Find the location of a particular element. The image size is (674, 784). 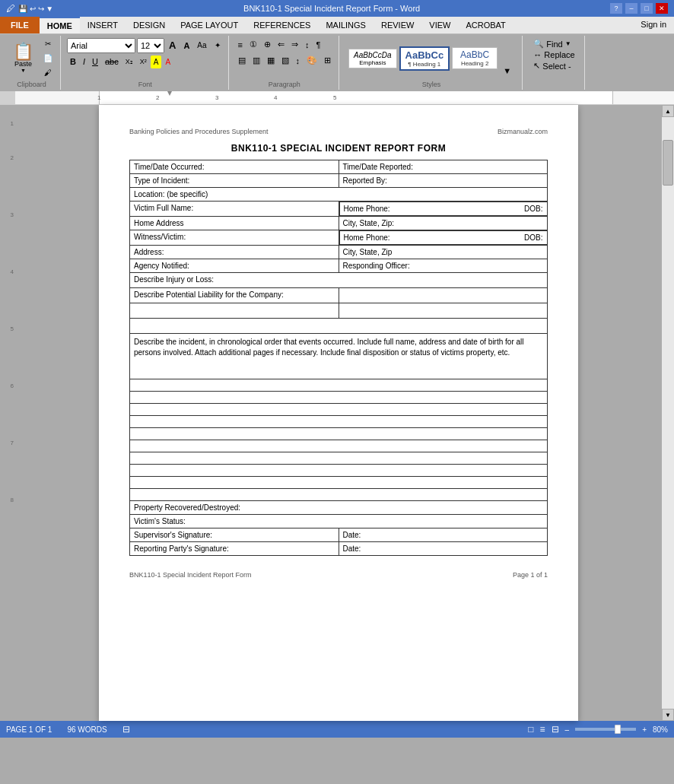

select-button: ↖ Select - is located at coordinates (552, 65).